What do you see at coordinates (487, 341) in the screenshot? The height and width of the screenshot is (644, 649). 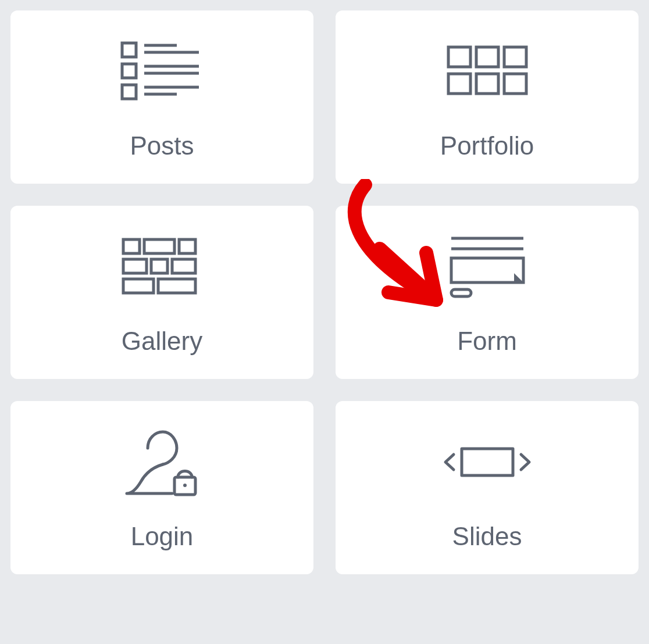 I see `card-label: Form` at bounding box center [487, 341].